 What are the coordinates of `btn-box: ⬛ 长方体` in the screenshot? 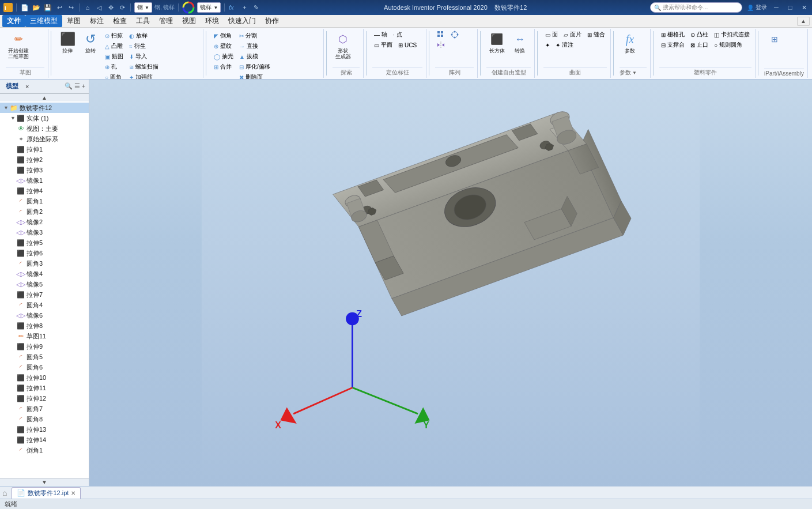 It's located at (497, 43).